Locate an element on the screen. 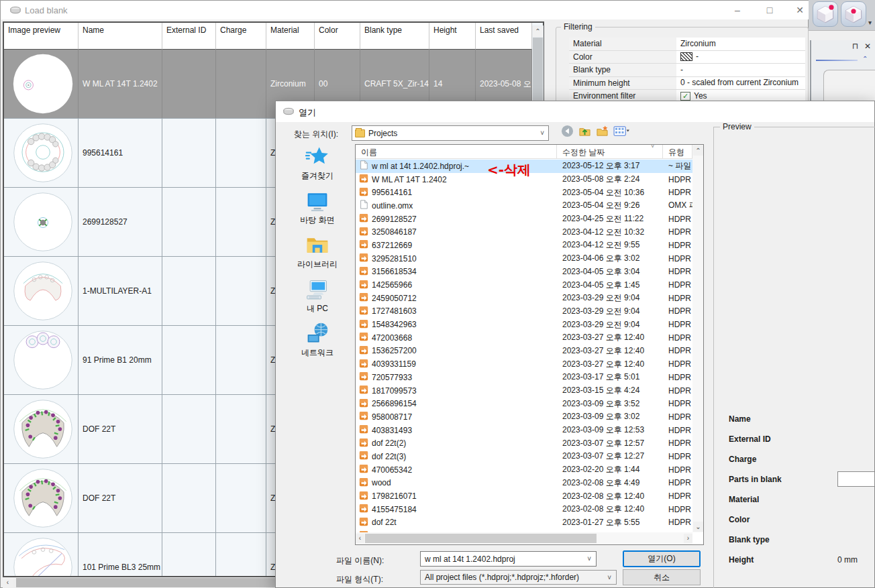 The height and width of the screenshot is (588, 875). pin-icon: ⊓ is located at coordinates (857, 46).